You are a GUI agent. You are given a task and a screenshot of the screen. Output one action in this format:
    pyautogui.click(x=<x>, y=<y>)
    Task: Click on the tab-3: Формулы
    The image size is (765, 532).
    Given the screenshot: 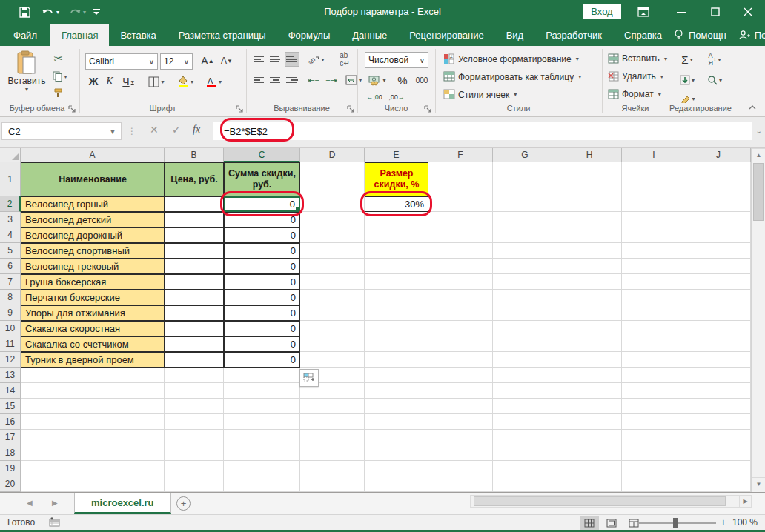 What is the action you would take?
    pyautogui.click(x=310, y=35)
    